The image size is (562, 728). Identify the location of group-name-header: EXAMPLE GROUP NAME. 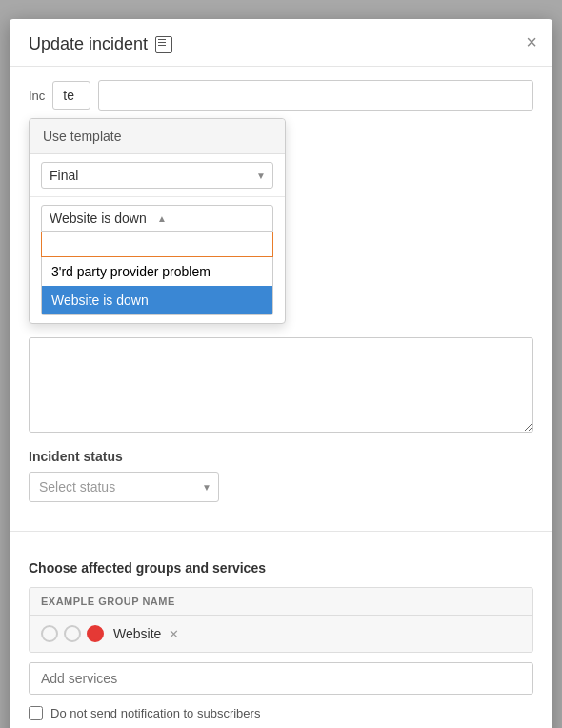
(281, 602).